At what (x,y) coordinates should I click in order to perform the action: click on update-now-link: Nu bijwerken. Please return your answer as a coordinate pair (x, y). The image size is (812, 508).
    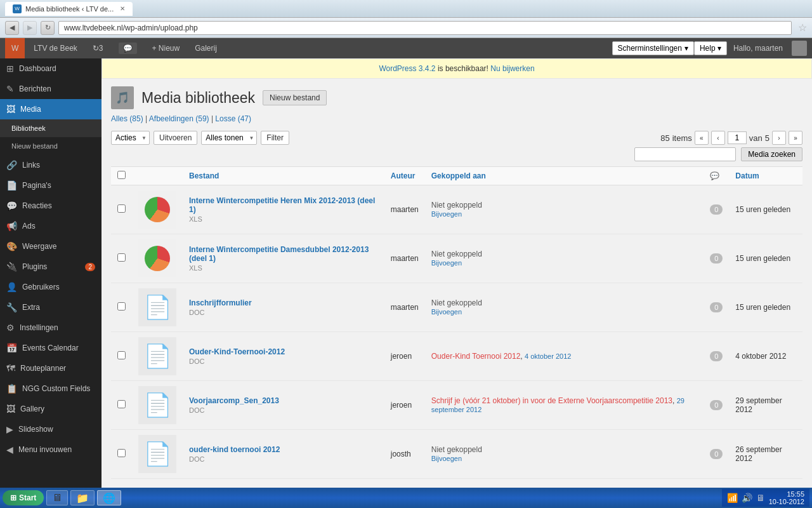
    Looking at the image, I should click on (513, 69).